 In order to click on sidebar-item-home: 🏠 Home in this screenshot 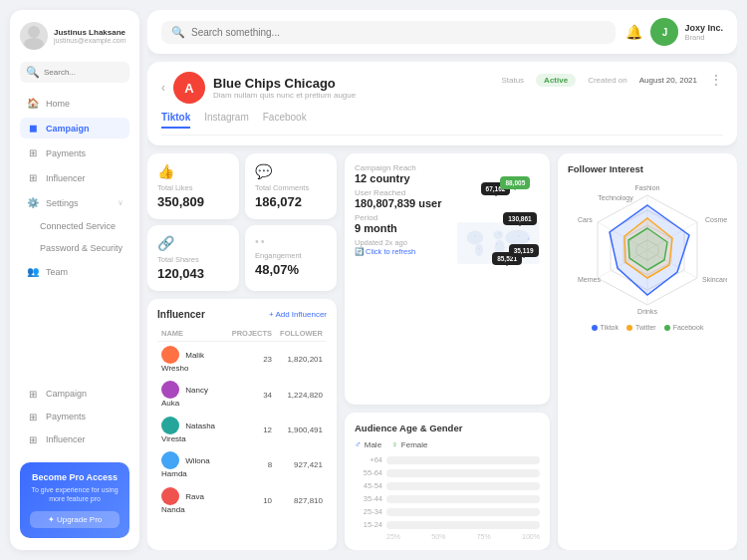, I will do `click(75, 104)`.